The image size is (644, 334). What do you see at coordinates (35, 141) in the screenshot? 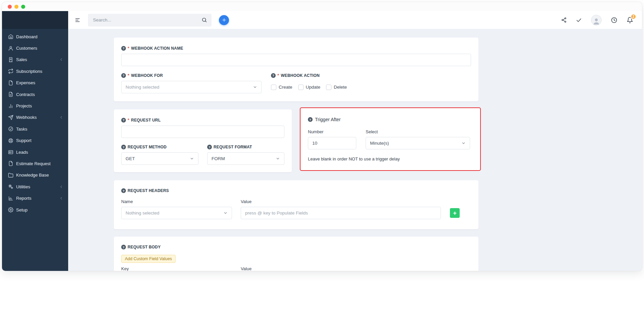
I see `sidebar-item-support: Support` at bounding box center [35, 141].